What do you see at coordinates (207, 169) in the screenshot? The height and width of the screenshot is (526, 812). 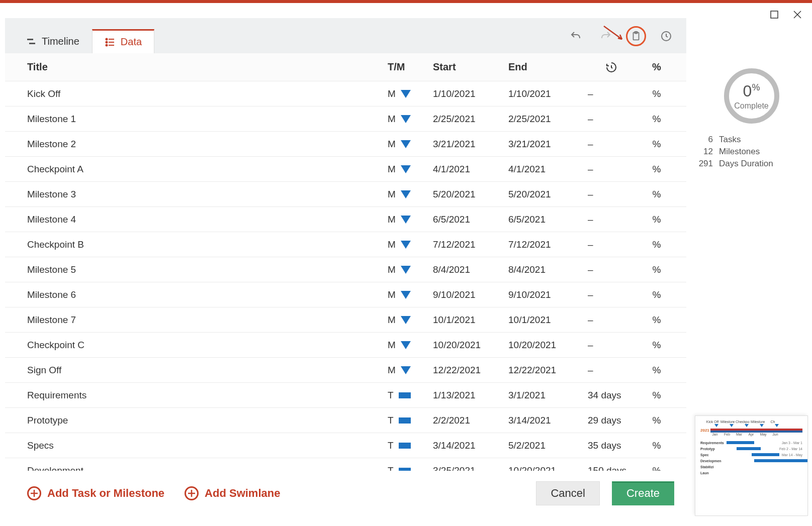 I see `cell-title: Checkpoint A` at bounding box center [207, 169].